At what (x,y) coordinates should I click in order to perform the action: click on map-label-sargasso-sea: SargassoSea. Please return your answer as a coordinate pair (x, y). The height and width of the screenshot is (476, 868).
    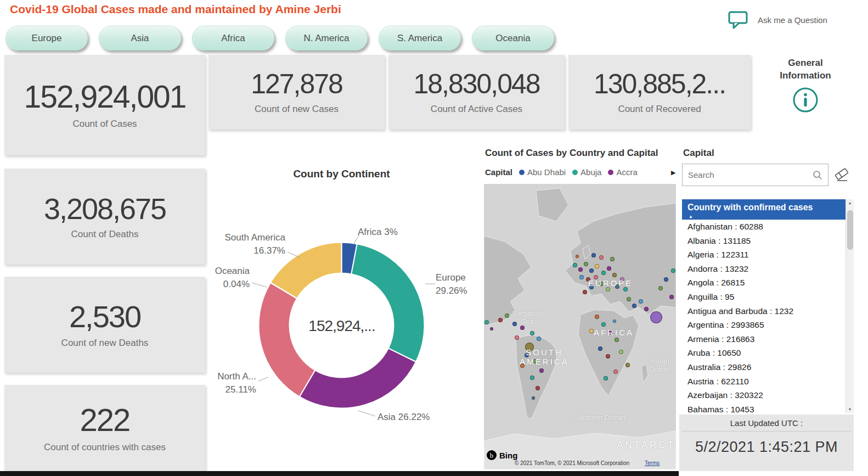
    Looking at the image, I should click on (527, 317).